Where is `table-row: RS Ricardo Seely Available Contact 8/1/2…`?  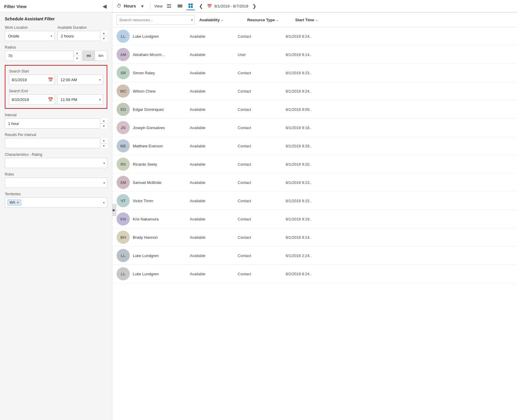 table-row: RS Ricardo Seely Available Contact 8/1/2… is located at coordinates (315, 164).